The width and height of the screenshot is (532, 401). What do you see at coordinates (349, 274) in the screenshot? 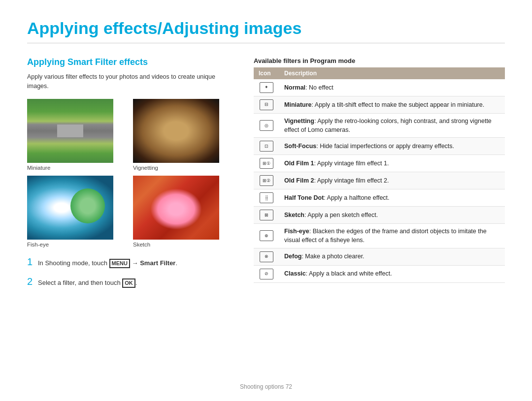
I see `filter-description: : Apply a black and white effect.` at bounding box center [349, 274].